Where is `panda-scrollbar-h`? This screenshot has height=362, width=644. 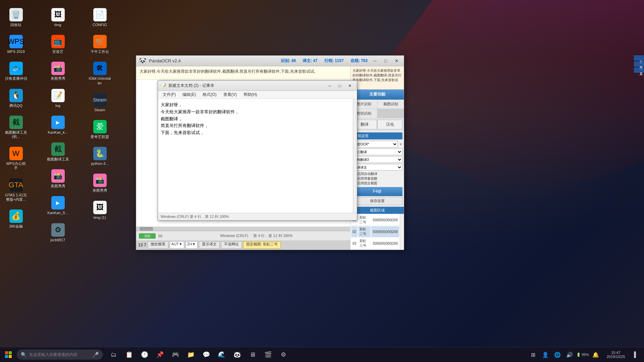
panda-scrollbar-h is located at coordinates (243, 229).